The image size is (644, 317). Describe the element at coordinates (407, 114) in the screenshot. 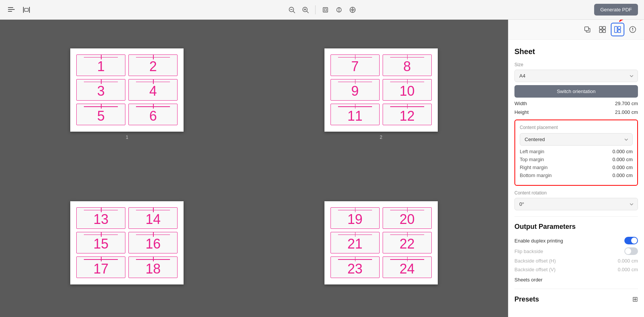

I see `card-12: 12` at that location.